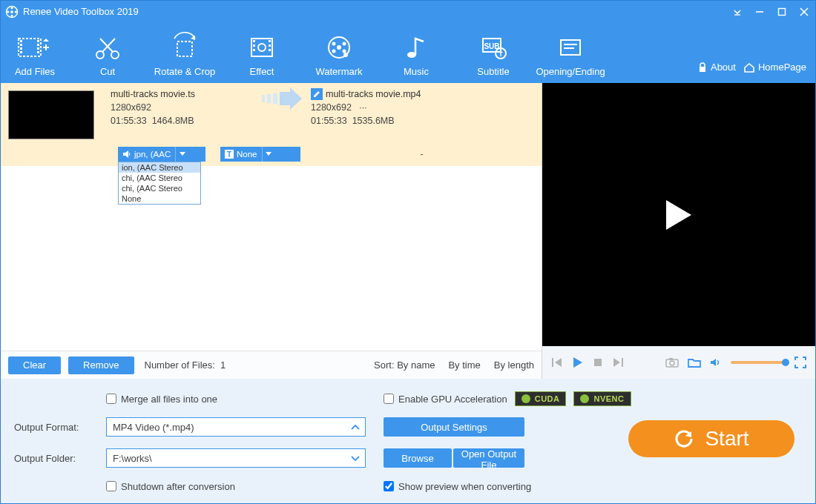 The image size is (816, 504). Describe the element at coordinates (58, 427) in the screenshot. I see `output-format-label: Output Format:` at that location.